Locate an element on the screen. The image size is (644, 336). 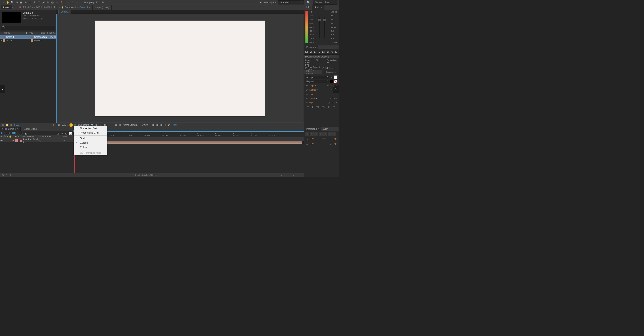
zoom-out-icon: ▲ is located at coordinates (281, 175).